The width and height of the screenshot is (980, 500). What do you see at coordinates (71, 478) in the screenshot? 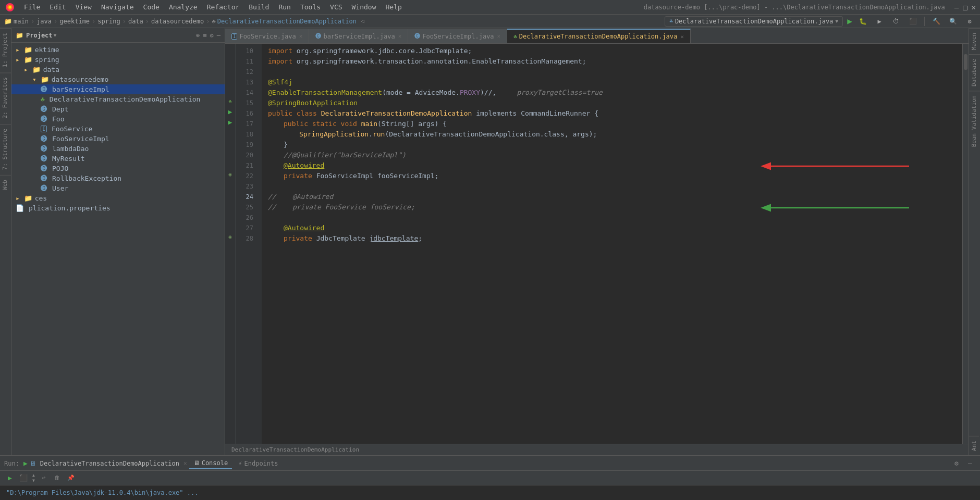
I see `pin-btn: 📌` at bounding box center [71, 478].